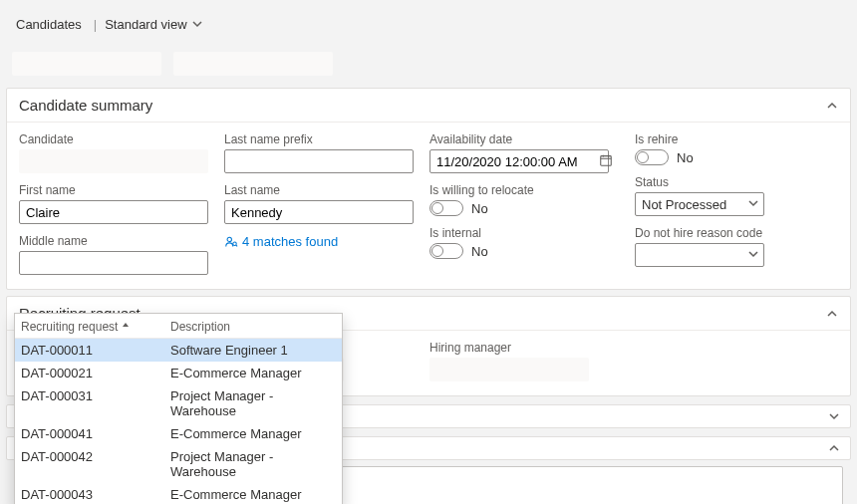  I want to click on lookup-row: DAT-000041E-Commerce Manager, so click(178, 434).